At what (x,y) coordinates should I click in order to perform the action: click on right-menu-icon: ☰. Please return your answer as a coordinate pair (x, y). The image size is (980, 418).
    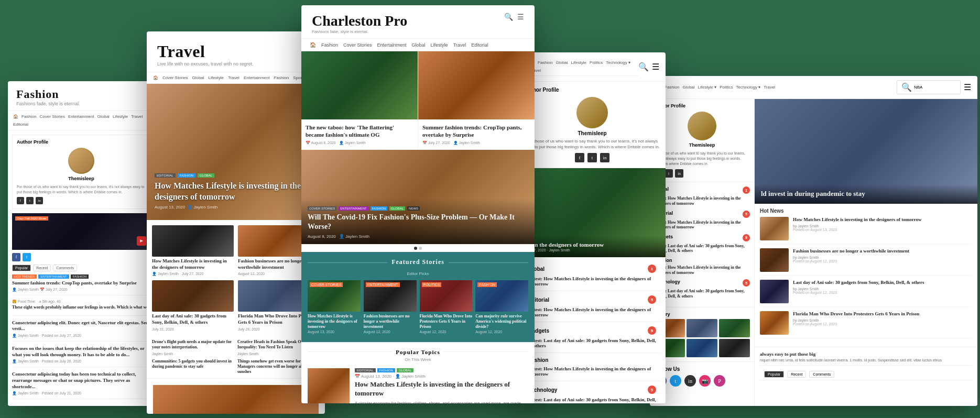
    Looking at the image, I should click on (656, 67).